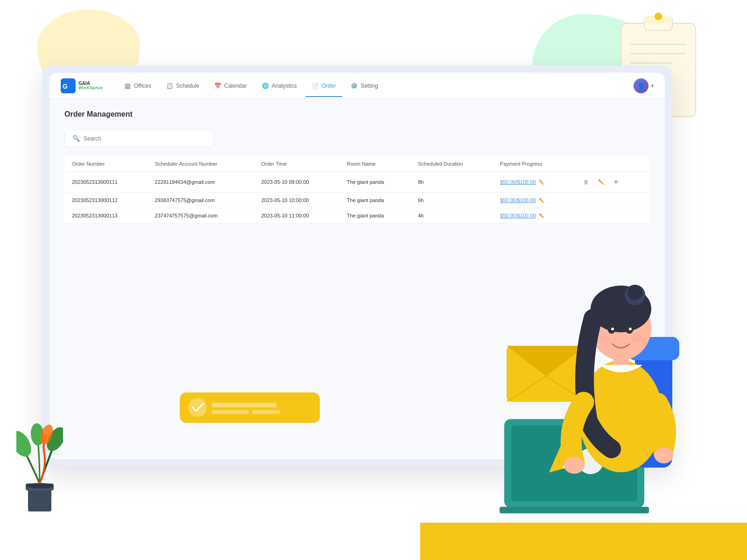 Image resolution: width=747 pixels, height=560 pixels. I want to click on navbar: G GAIAWorKSpAce 🏢 Offices 📋 Schedule 📅, so click(357, 86).